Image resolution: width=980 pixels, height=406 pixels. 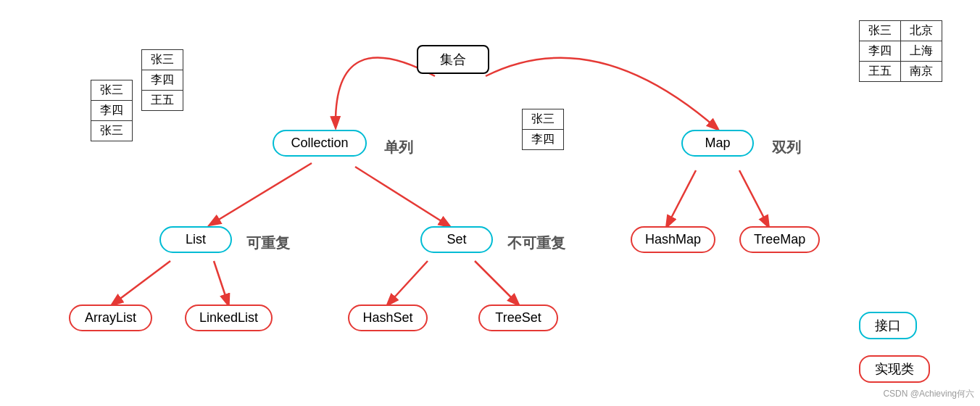 What do you see at coordinates (900, 51) in the screenshot?
I see `table-top-right: 张三北京 李四上海 王五南京` at bounding box center [900, 51].